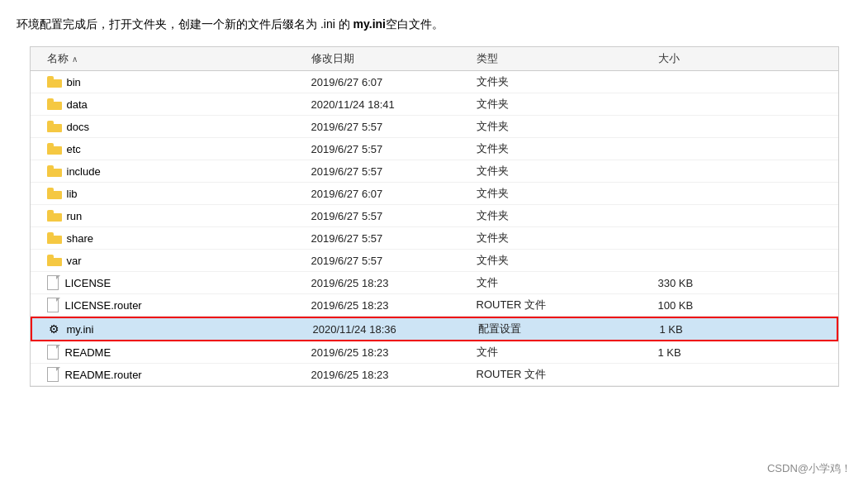 Image resolution: width=868 pixels, height=491 pixels. What do you see at coordinates (434, 24) in the screenshot?
I see `intro-paragraph: 环境配置完成后，打开文件夹，创建一个新的文件后缀名为 .ini 的 my.ini…` at bounding box center [434, 24].